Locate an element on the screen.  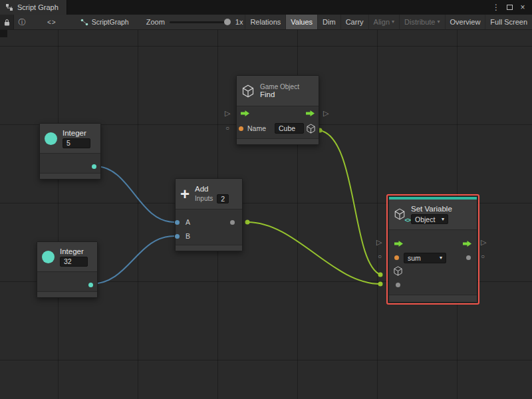
fullscreen-button: Full Screen is located at coordinates (508, 22).